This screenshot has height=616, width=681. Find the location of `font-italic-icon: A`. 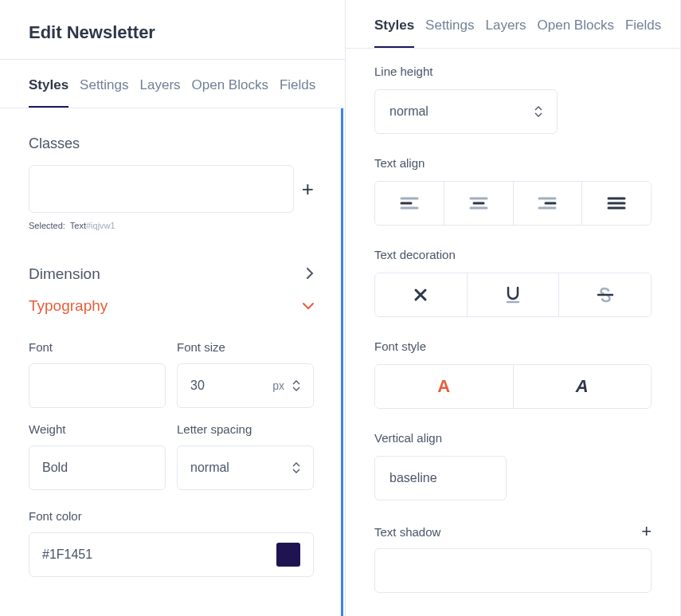

font-italic-icon: A is located at coordinates (582, 386).